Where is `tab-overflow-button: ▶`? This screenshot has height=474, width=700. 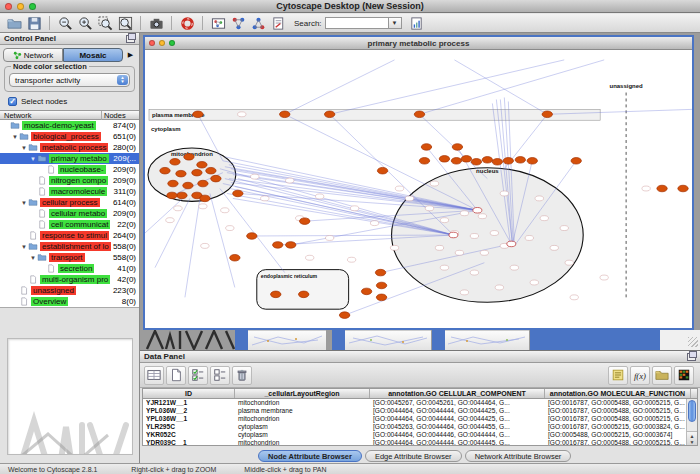 tab-overflow-button: ▶ is located at coordinates (130, 55).